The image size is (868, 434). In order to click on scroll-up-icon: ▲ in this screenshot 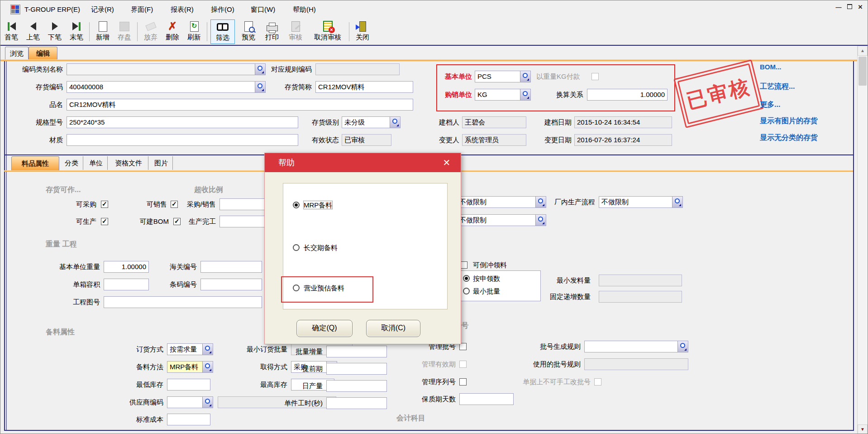, I will do `click(863, 51)`.